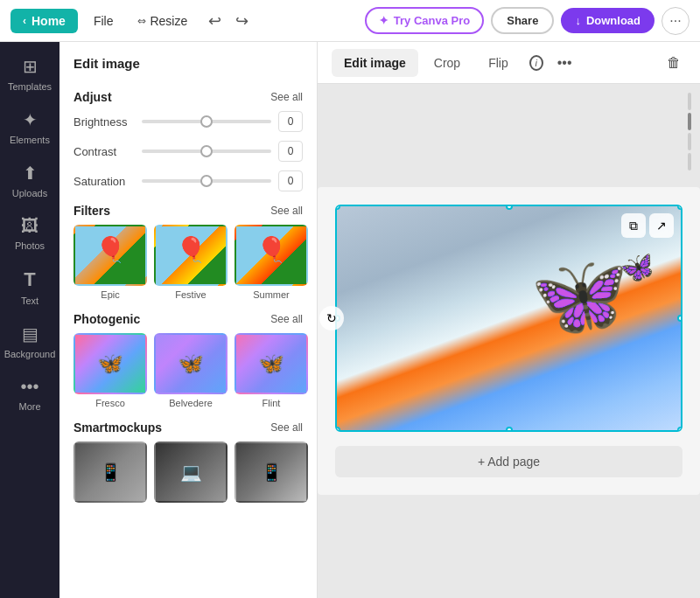 This screenshot has width=700, height=598. What do you see at coordinates (191, 371) in the screenshot?
I see `filter-item-belvedere: 🦋 Belvedere` at bounding box center [191, 371].